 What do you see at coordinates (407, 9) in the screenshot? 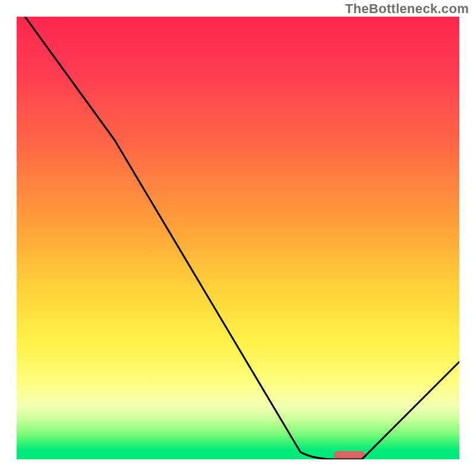
I see `watermark-text: TheBottleneck.com` at bounding box center [407, 9].